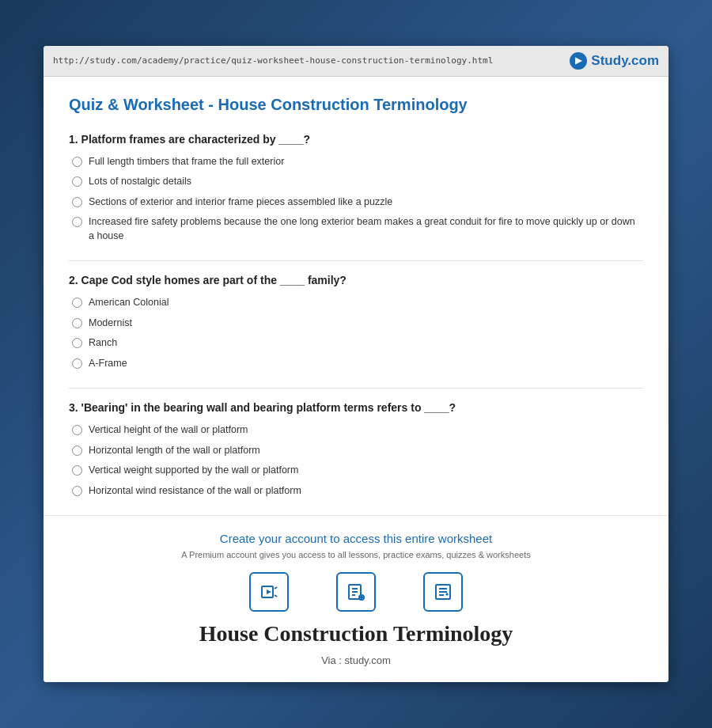  What do you see at coordinates (356, 343) in the screenshot?
I see `answer-option: Ranch` at bounding box center [356, 343].